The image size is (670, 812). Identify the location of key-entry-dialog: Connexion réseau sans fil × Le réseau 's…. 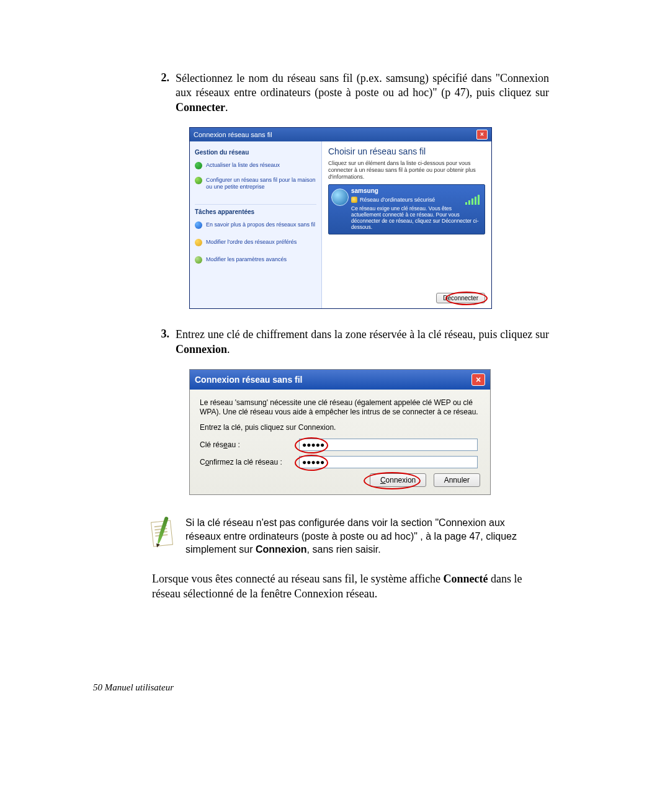
(340, 432).